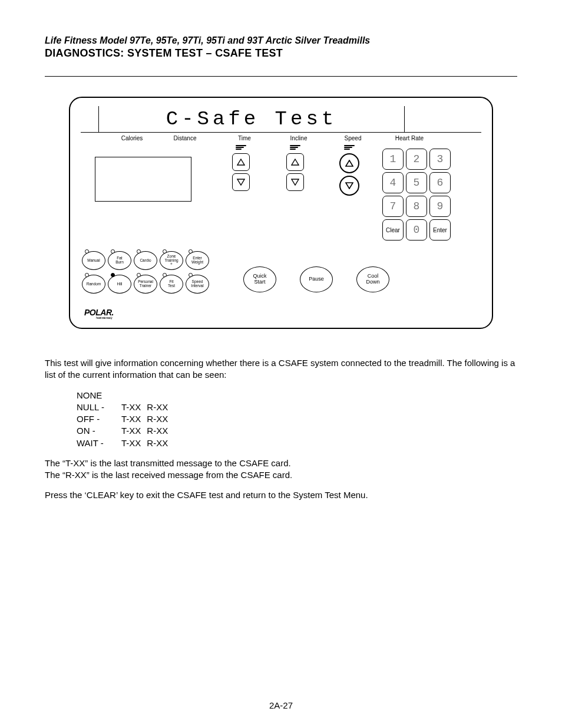  I want to click on page-number: 2A-27, so click(281, 705).